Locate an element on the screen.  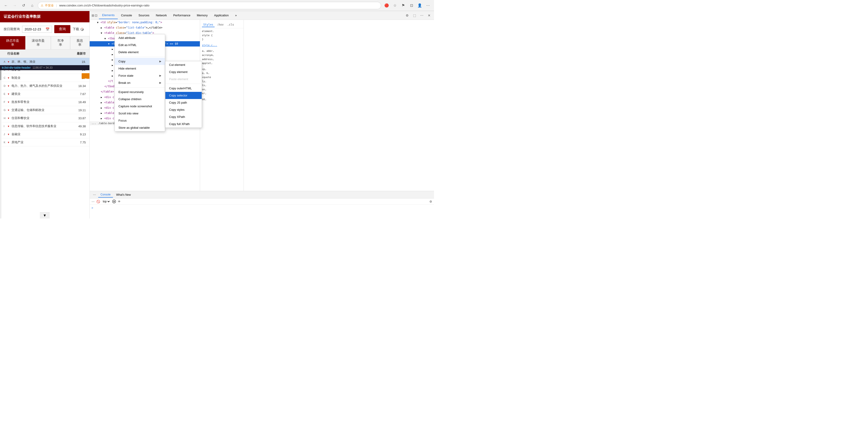
style-file-link: style.c... is located at coordinates (210, 45).